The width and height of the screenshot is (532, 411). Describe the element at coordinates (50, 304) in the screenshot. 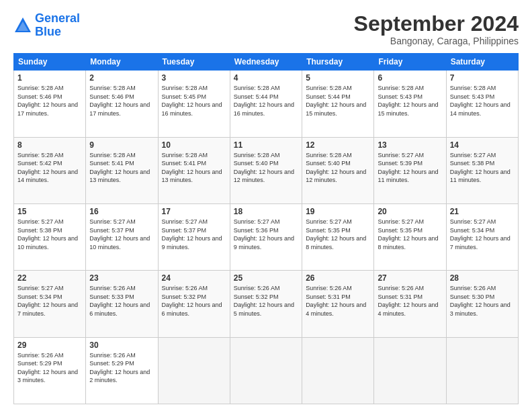

I see `table-row: 22Sunrise: 5:27 AMSunset: 5:34 PMDayligh…` at that location.